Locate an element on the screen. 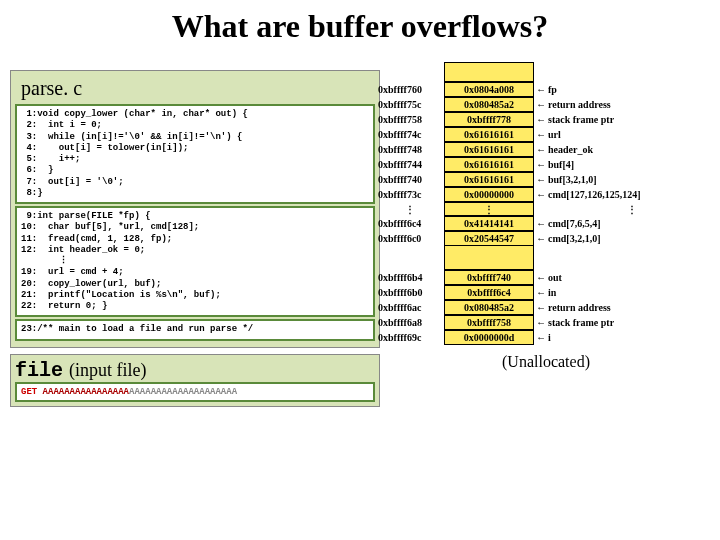 Image resolution: width=720 pixels, height=540 pixels. unallocated-label: (Unallocated) is located at coordinates (546, 362).